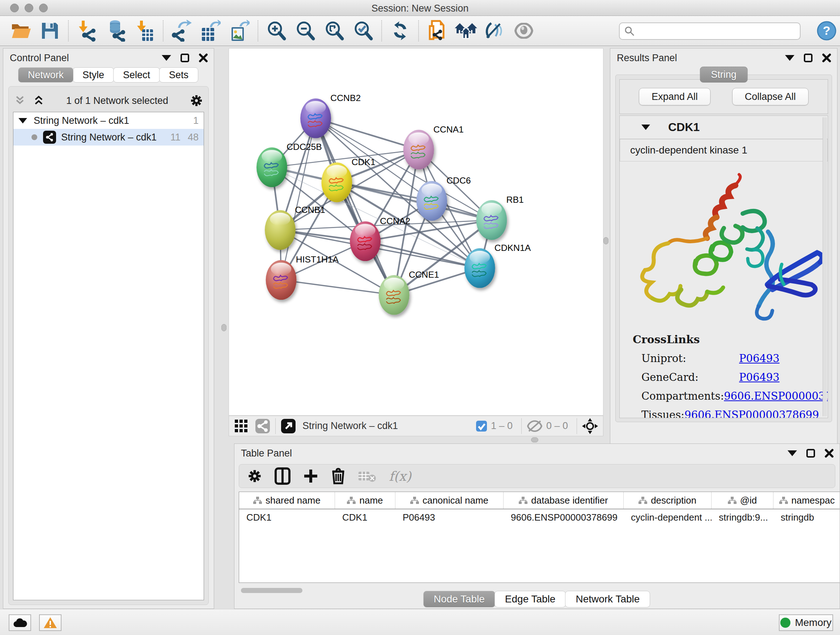 This screenshot has height=635, width=840. What do you see at coordinates (807, 500) in the screenshot?
I see `column-header-namespac: namespac` at bounding box center [807, 500].